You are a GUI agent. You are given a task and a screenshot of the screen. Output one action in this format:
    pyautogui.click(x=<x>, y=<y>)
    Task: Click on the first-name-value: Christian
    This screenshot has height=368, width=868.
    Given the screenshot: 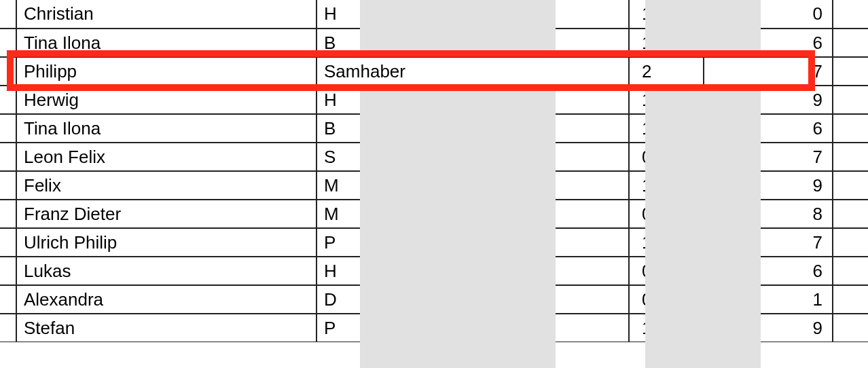 What is the action you would take?
    pyautogui.click(x=58, y=14)
    